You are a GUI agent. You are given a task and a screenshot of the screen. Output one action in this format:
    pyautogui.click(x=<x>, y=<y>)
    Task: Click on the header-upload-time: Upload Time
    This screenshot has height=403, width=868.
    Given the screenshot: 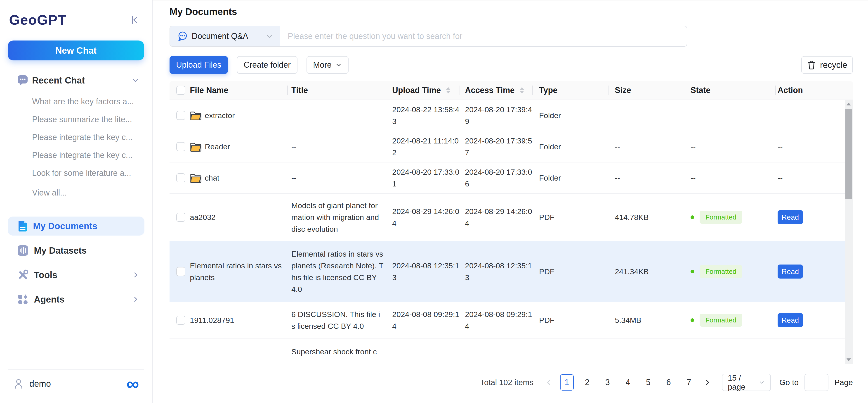 What is the action you would take?
    pyautogui.click(x=424, y=90)
    